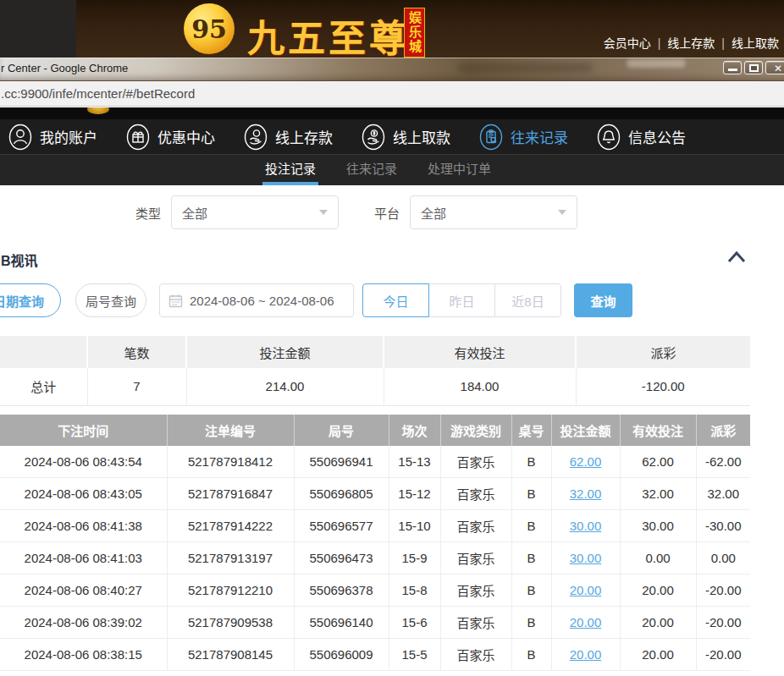  Describe the element at coordinates (723, 591) in the screenshot. I see `payout: -20.00` at that location.